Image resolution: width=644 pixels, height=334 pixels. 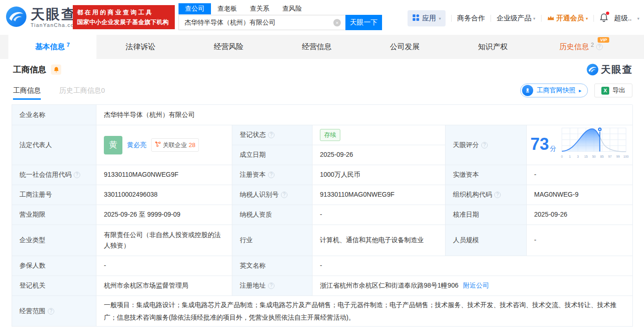 I want to click on tab-label: 法律诉讼, so click(x=140, y=47).